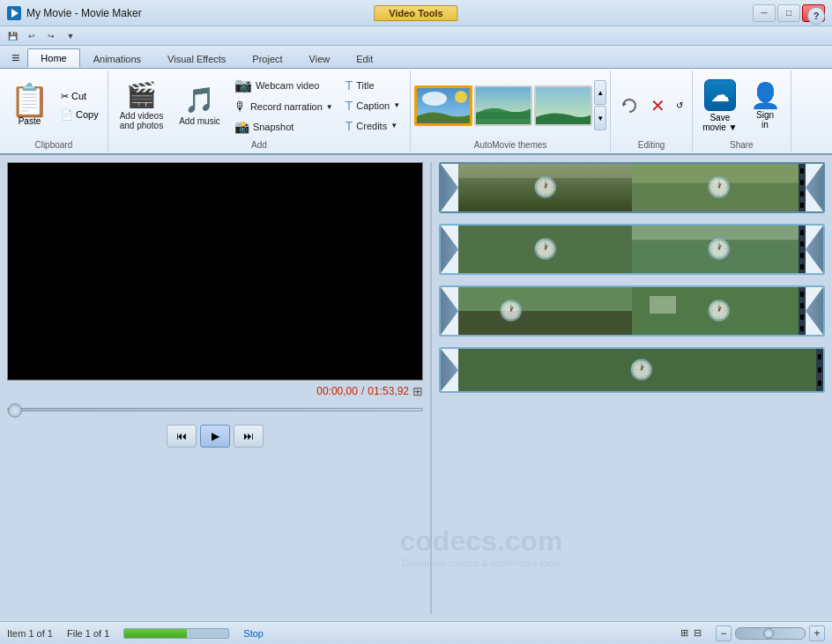 The image size is (832, 644). What do you see at coordinates (320, 58) in the screenshot?
I see `tab-view: View` at bounding box center [320, 58].